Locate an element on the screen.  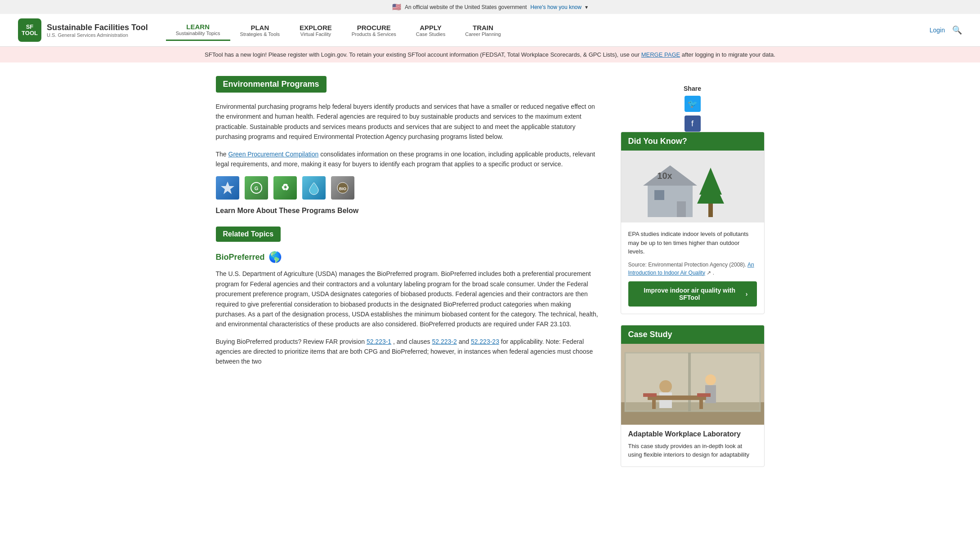
far-link-1: 52.223-1 is located at coordinates (379, 342).